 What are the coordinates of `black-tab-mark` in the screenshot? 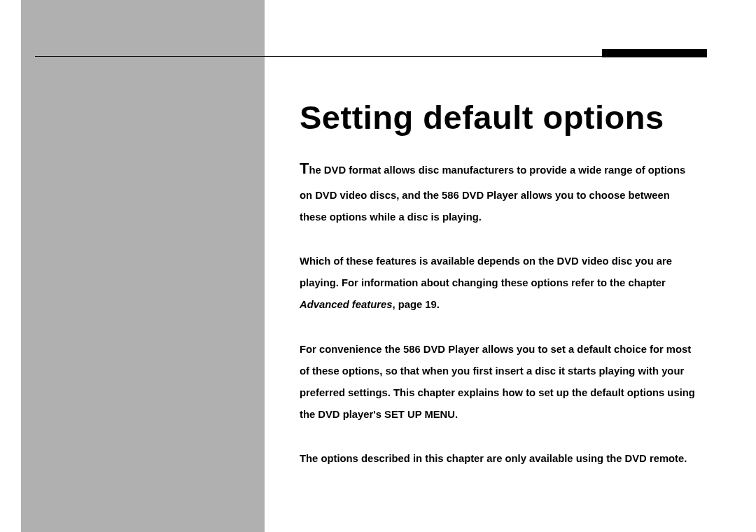 It's located at (654, 53).